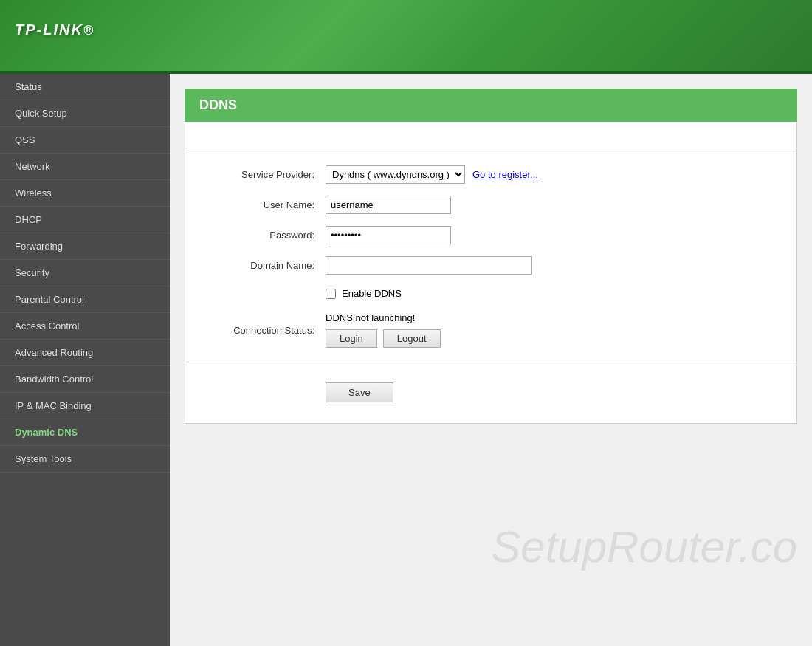 The height and width of the screenshot is (646, 812). I want to click on save-row: Save, so click(491, 393).